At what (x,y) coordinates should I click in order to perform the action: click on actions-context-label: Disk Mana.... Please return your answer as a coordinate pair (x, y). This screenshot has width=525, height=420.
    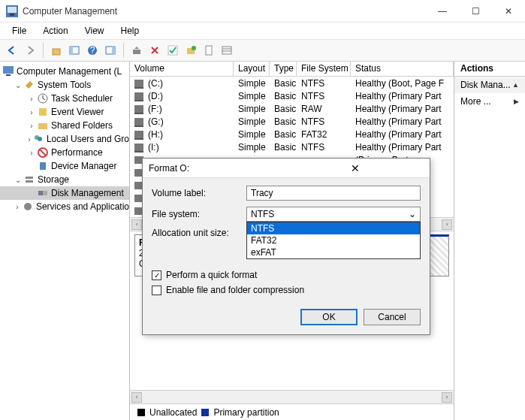
    Looking at the image, I should click on (485, 85).